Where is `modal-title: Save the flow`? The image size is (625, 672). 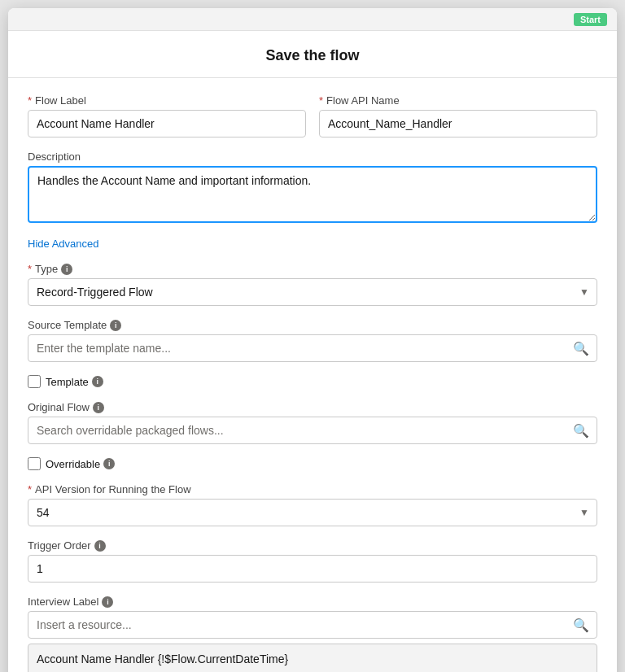
modal-title: Save the flow is located at coordinates (312, 55).